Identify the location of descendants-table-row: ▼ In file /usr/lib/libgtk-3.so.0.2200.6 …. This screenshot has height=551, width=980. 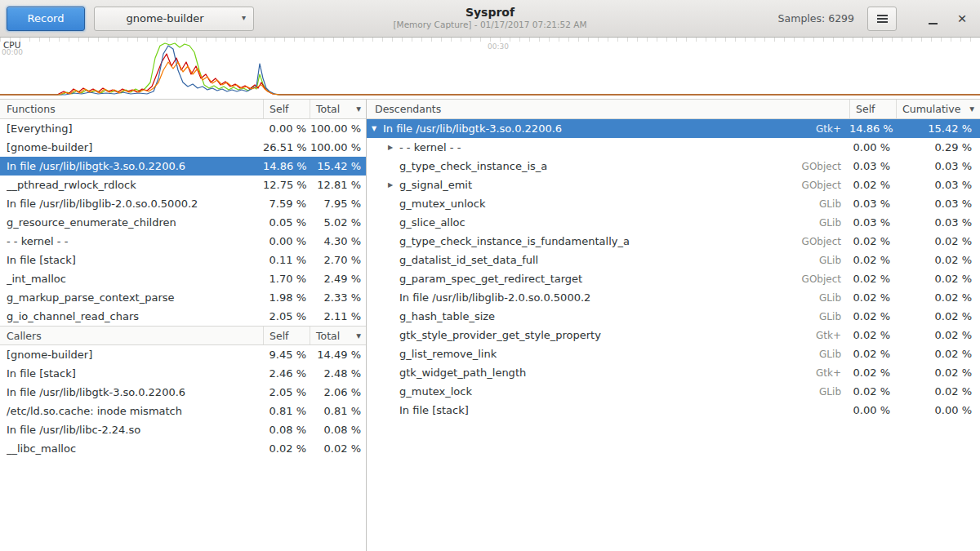
(673, 129).